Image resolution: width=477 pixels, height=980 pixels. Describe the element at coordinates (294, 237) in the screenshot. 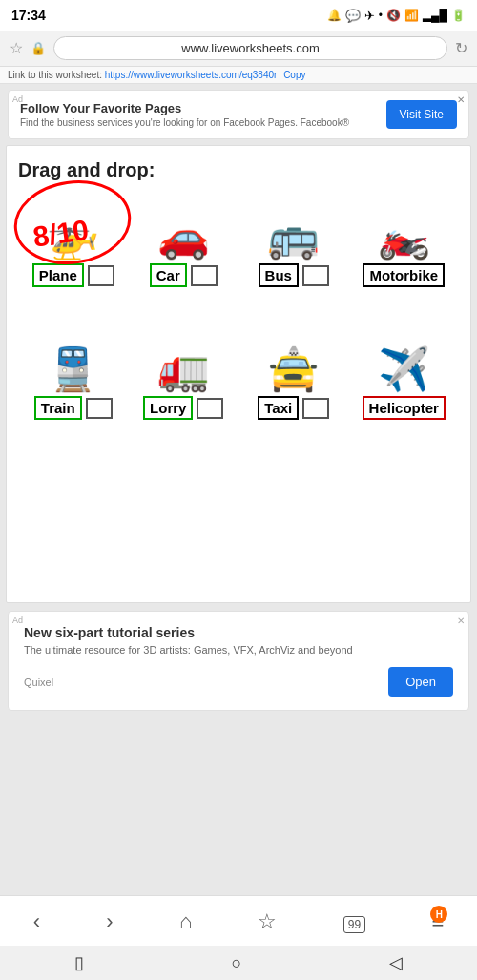

I see `bus-image: 🚌` at that location.